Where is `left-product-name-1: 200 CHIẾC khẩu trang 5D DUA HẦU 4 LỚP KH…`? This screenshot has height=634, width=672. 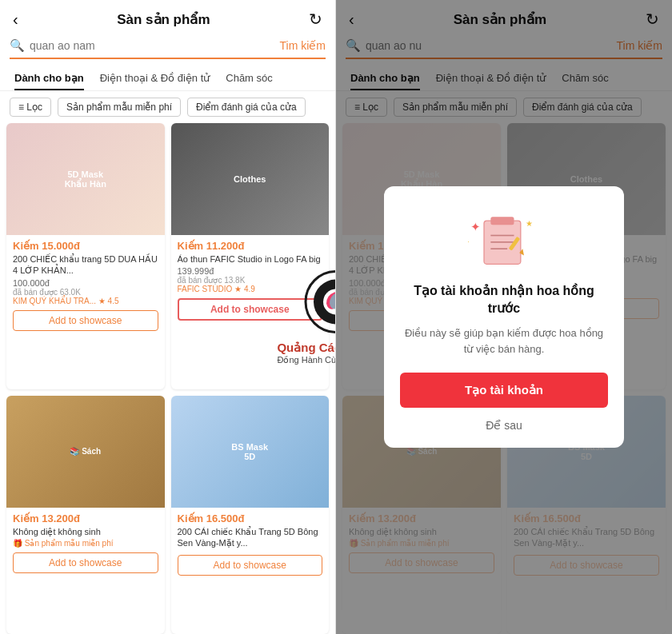 left-product-name-1: 200 CHIẾC khẩu trang 5D DUA HẦU 4 LỚP KH… is located at coordinates (86, 265).